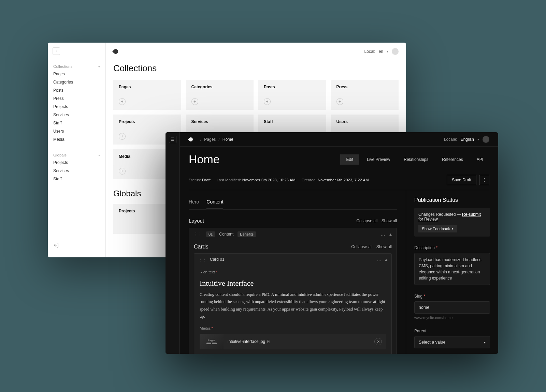 The height and width of the screenshot is (392, 546). What do you see at coordinates (480, 160) in the screenshot?
I see `tab-api: API` at bounding box center [480, 160].